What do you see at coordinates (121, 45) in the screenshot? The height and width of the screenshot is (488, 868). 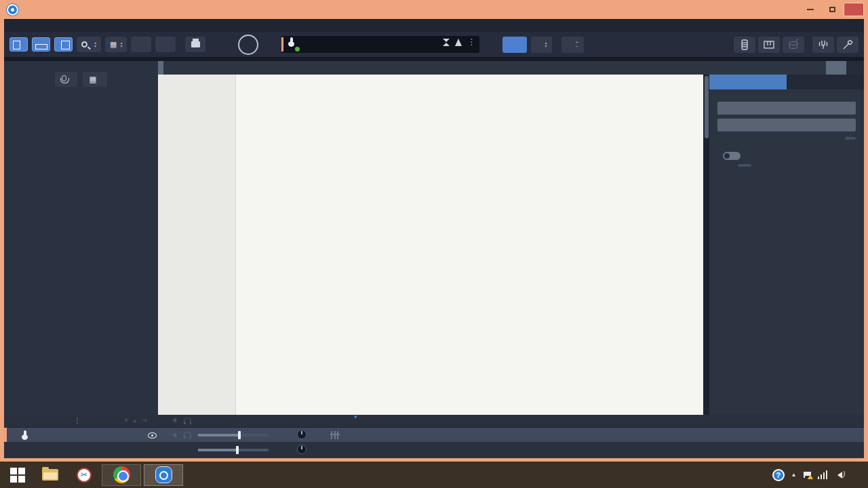 I see `layout-spinner: ▴▾` at bounding box center [121, 45].